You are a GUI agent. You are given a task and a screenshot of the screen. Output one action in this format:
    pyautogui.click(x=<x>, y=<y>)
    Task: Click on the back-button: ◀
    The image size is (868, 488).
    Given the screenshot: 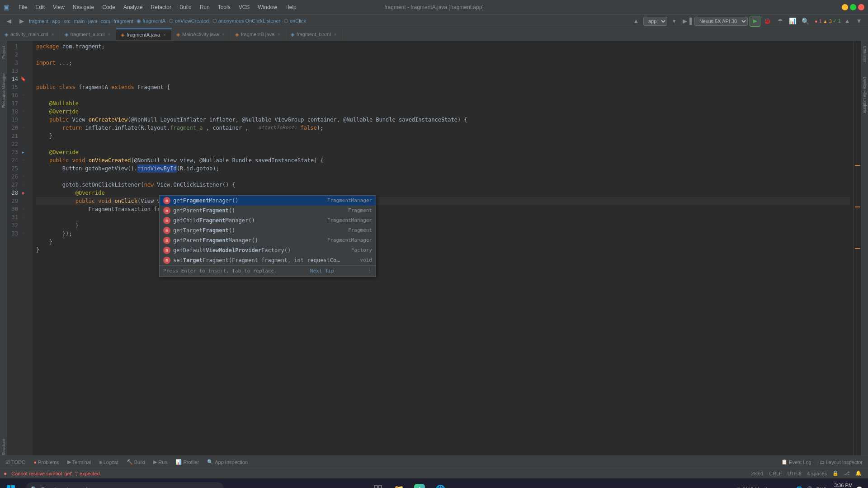 What is the action you would take?
    pyautogui.click(x=9, y=21)
    